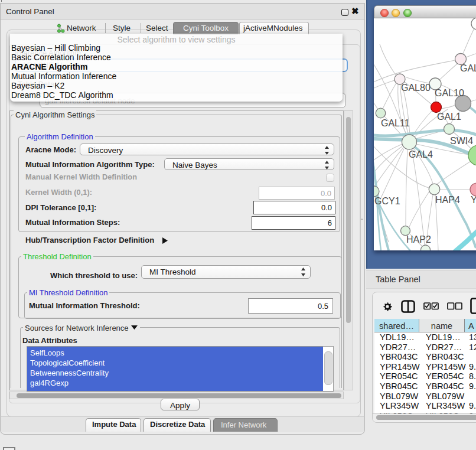 The height and width of the screenshot is (450, 476). What do you see at coordinates (396, 123) in the screenshot?
I see `svg-text: GAL11` at bounding box center [396, 123].